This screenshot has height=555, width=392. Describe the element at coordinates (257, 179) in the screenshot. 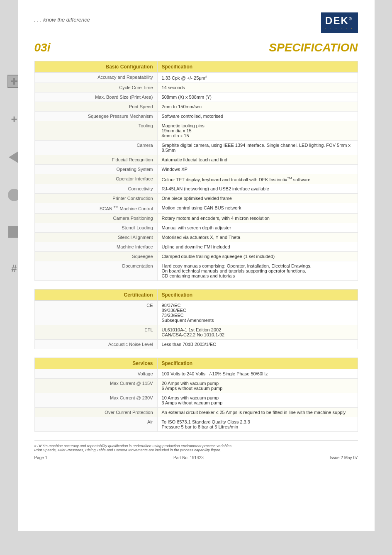

I see `row-value: Colour TFT display, keyboard and trackba…` at that location.